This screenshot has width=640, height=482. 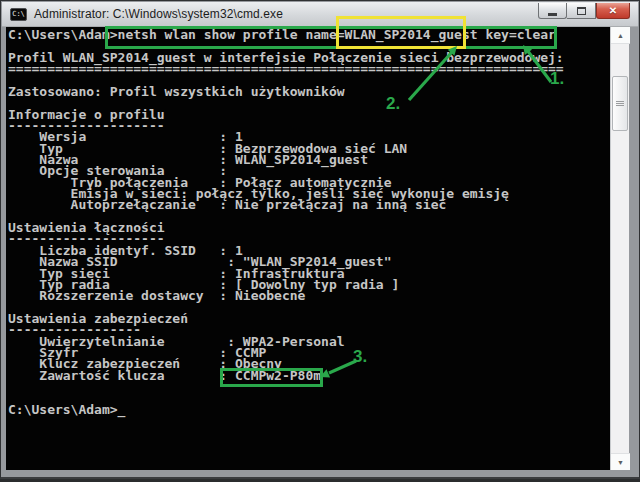 What do you see at coordinates (393, 104) in the screenshot?
I see `annotation-label-2: 2.` at bounding box center [393, 104].